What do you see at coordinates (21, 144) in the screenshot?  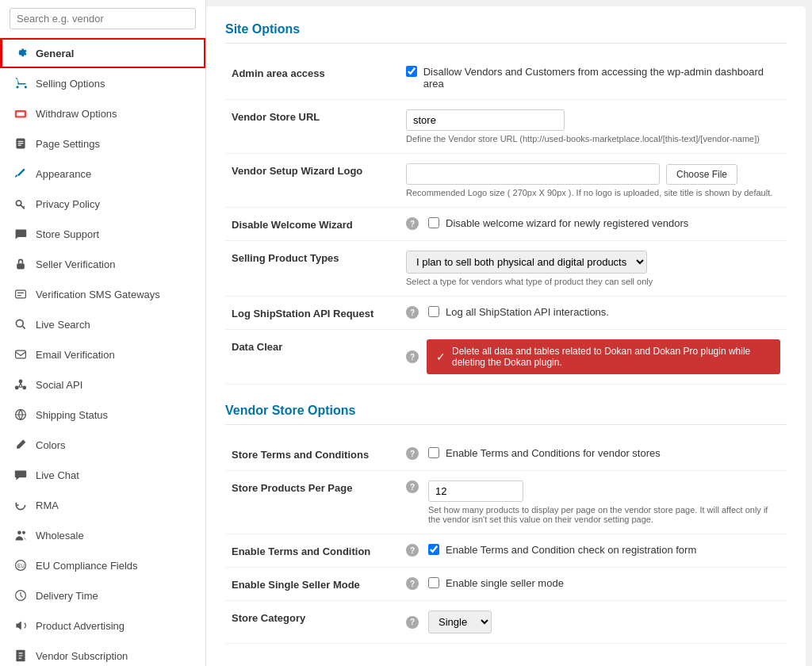 I see `page-icon` at bounding box center [21, 144].